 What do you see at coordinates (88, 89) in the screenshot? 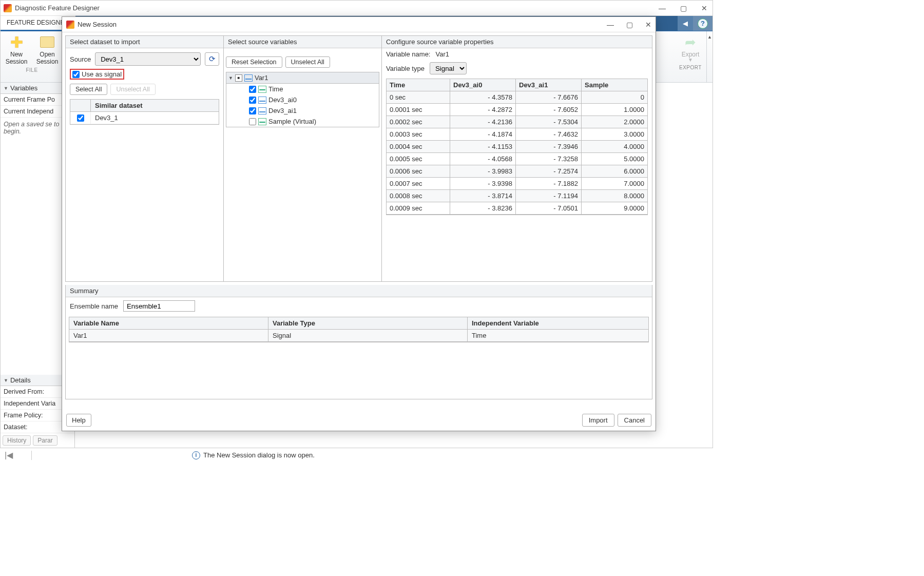
I see `select-all-button: Select All` at bounding box center [88, 89].